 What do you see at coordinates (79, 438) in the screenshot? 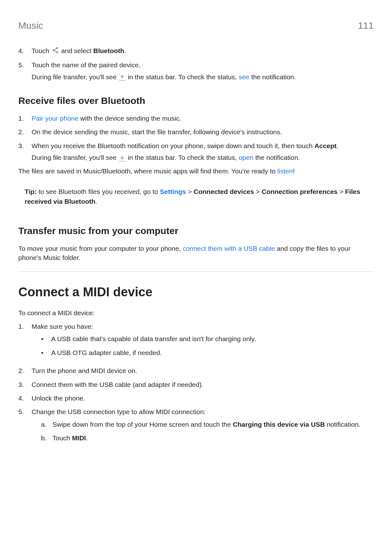
I see `midi-label: MIDI` at bounding box center [79, 438].